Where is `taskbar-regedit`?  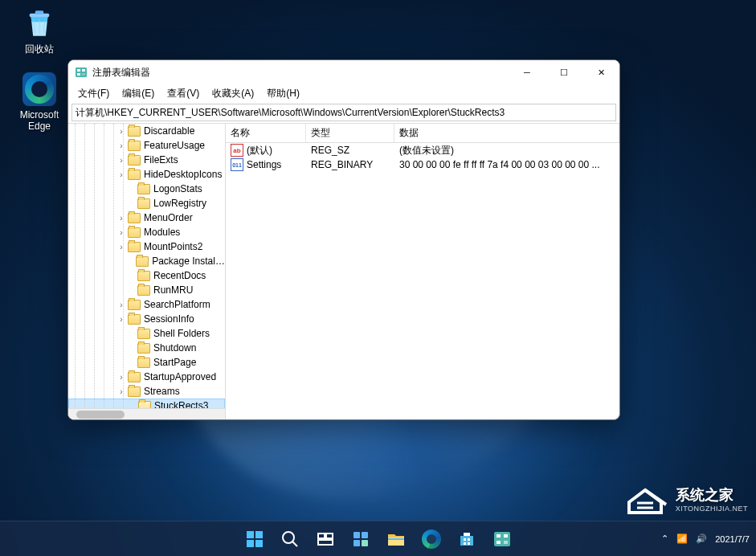
taskbar-regedit is located at coordinates (502, 539).